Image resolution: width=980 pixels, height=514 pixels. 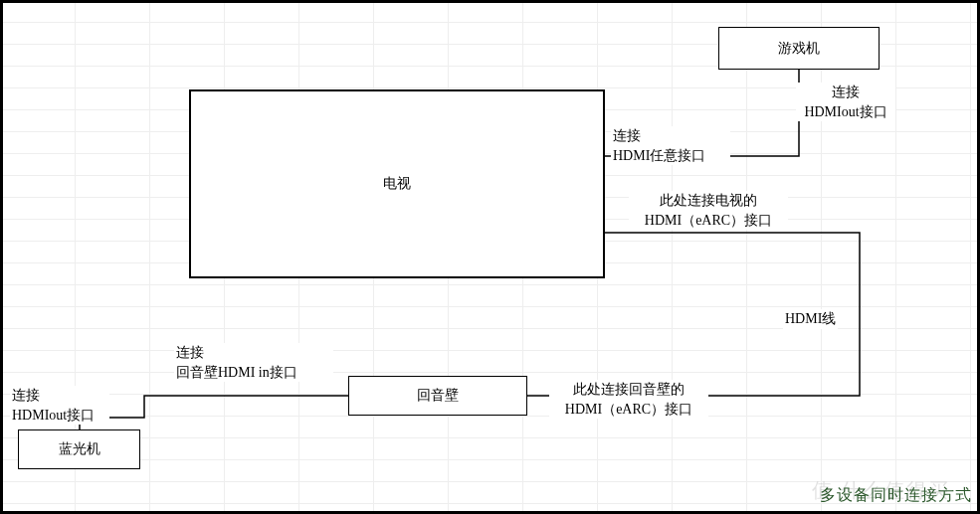 I want to click on device-console-label: 游戏机, so click(x=799, y=49).